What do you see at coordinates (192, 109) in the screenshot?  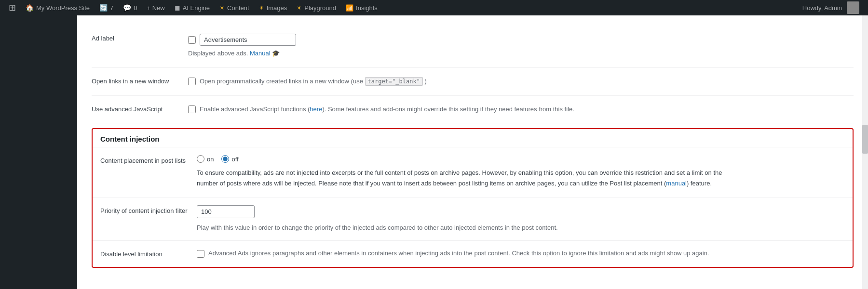 I see `advanced-js-checkbox` at bounding box center [192, 109].